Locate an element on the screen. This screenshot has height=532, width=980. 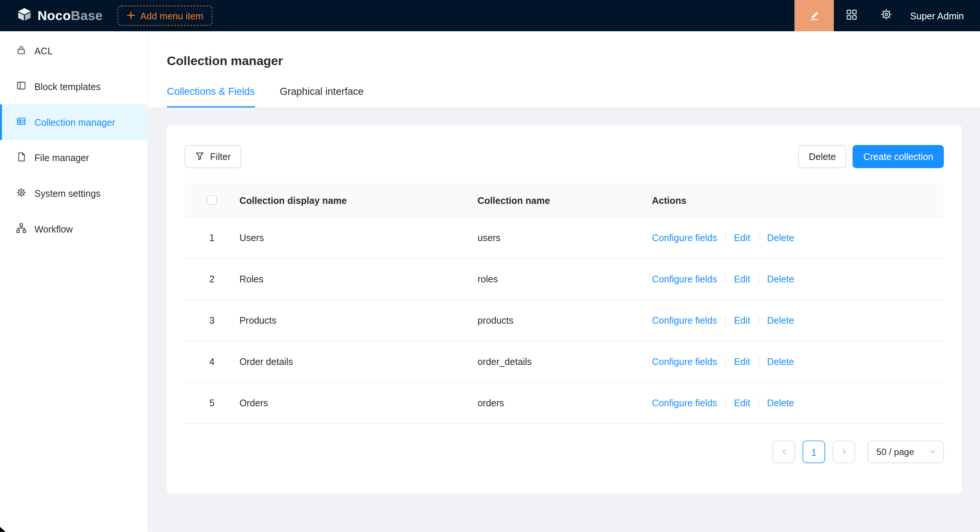
table-header-row: Collection display name Collection name … is located at coordinates (564, 200).